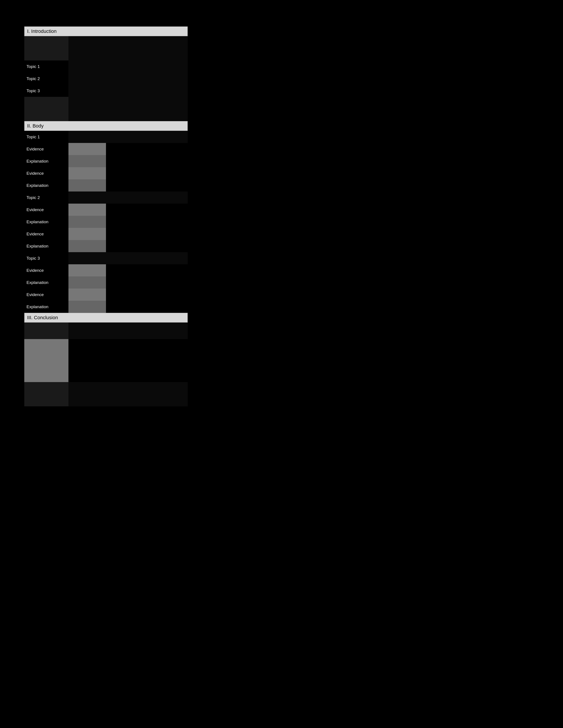 This screenshot has height=728, width=563. Describe the element at coordinates (106, 79) in the screenshot. I see `intro-topic2-row: Topic 2` at that location.